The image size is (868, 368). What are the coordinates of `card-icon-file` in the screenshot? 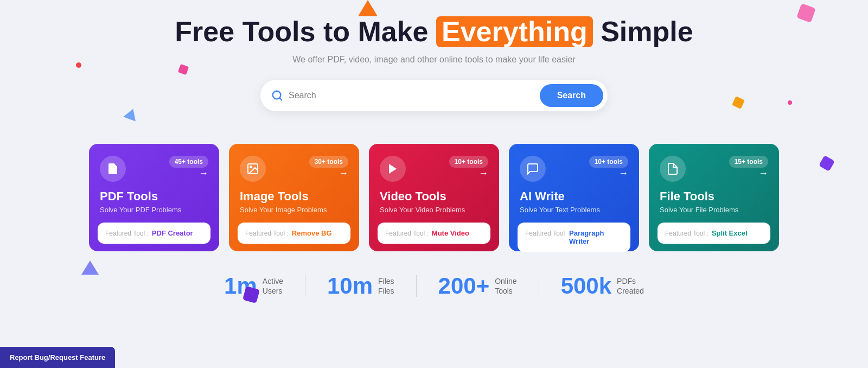 It's located at (673, 169).